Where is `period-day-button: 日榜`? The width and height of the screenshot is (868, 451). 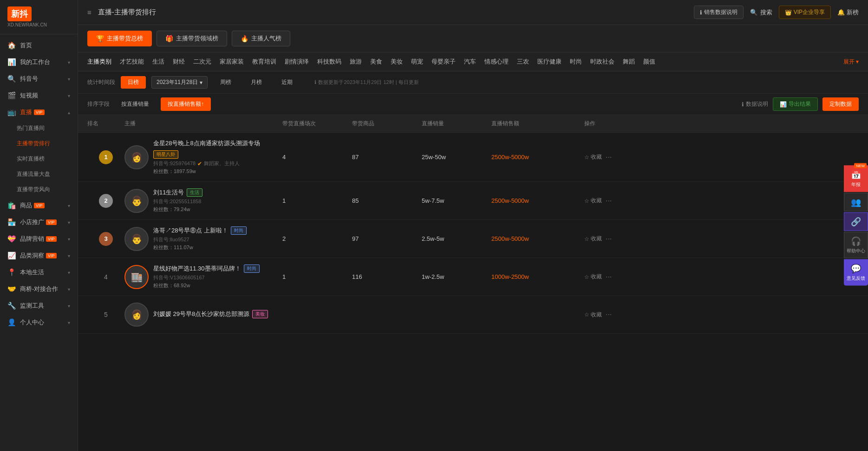 period-day-button: 日榜 is located at coordinates (133, 83).